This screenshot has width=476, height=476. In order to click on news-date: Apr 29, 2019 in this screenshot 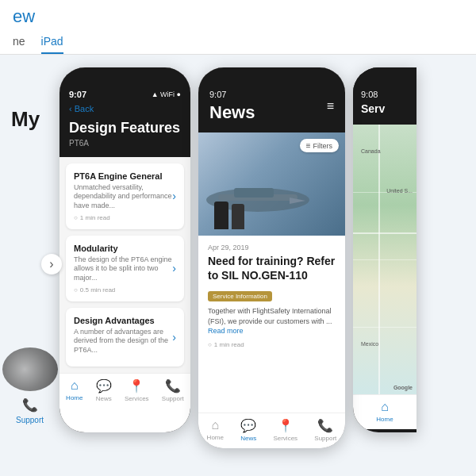, I will do `click(271, 248)`.